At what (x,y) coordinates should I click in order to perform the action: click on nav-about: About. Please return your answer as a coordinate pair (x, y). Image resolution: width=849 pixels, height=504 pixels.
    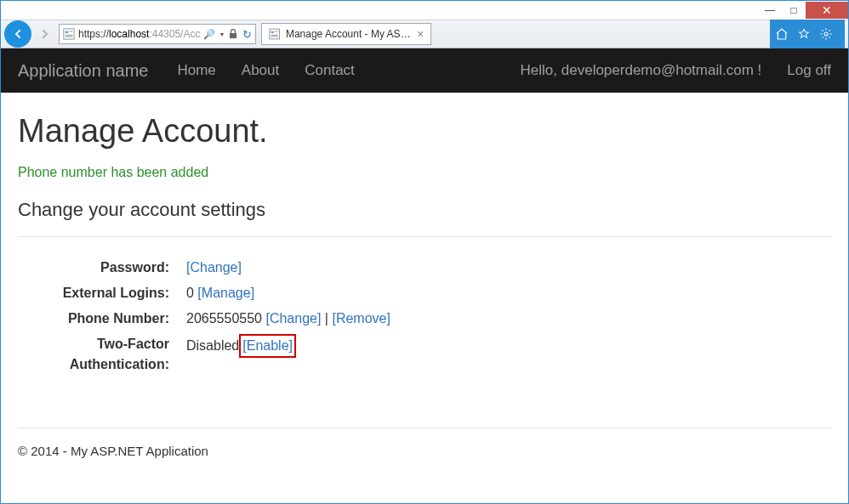
    Looking at the image, I should click on (260, 71).